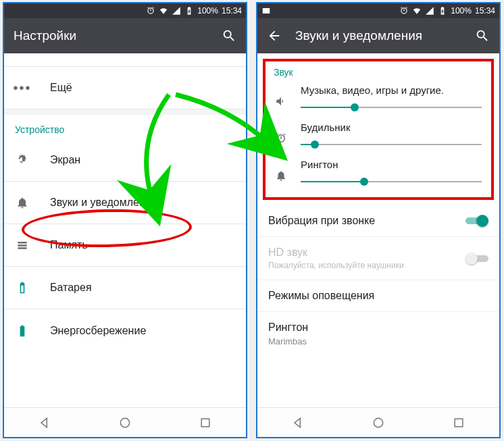 This screenshot has width=504, height=441. I want to click on sound-section-highlight: Звук Музыка, видео, игры и другие. Будил…, so click(378, 130).